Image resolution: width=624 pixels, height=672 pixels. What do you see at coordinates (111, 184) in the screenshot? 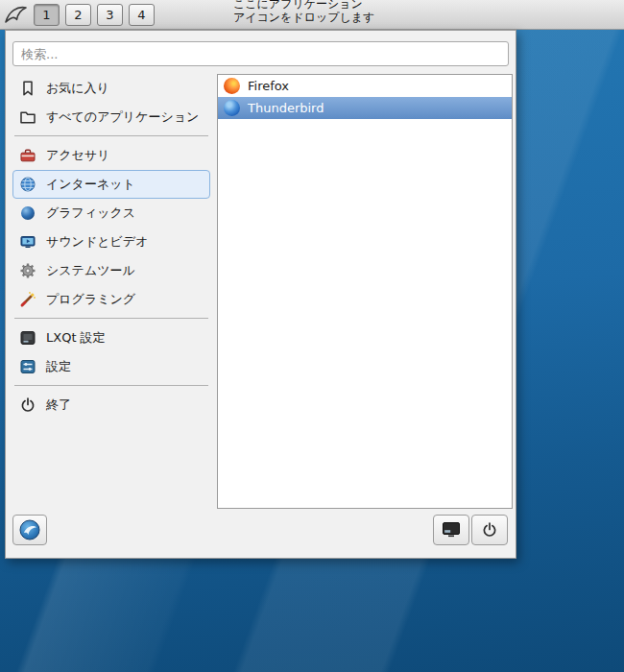
I see `category-internet: インターネット` at bounding box center [111, 184].